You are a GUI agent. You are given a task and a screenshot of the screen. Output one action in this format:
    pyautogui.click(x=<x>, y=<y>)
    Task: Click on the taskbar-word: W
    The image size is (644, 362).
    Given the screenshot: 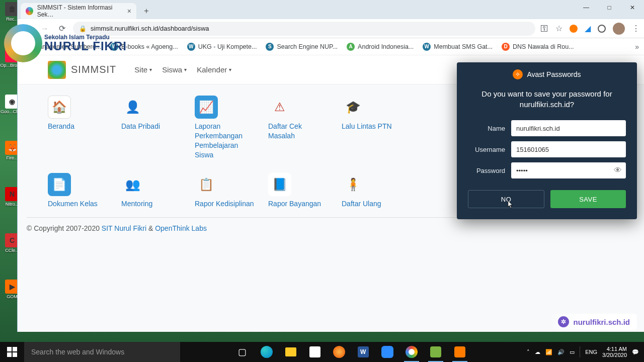 What is the action you would take?
    pyautogui.click(x=363, y=352)
    